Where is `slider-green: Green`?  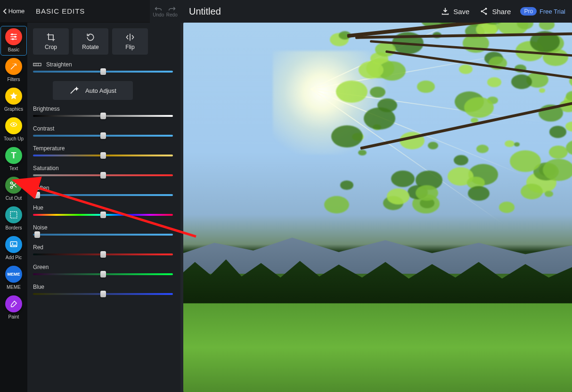
slider-green: Green is located at coordinates (103, 270).